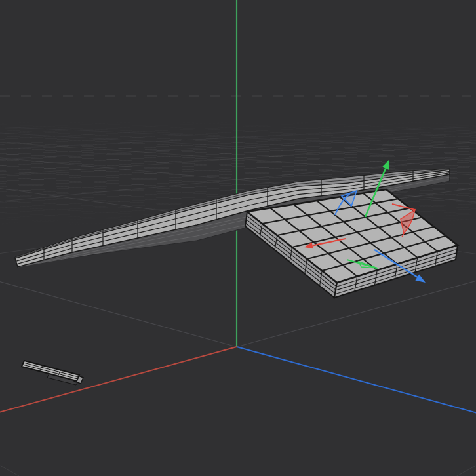 The height and width of the screenshot is (476, 476). Describe the element at coordinates (357, 380) in the screenshot. I see `z-axis-line` at that location.